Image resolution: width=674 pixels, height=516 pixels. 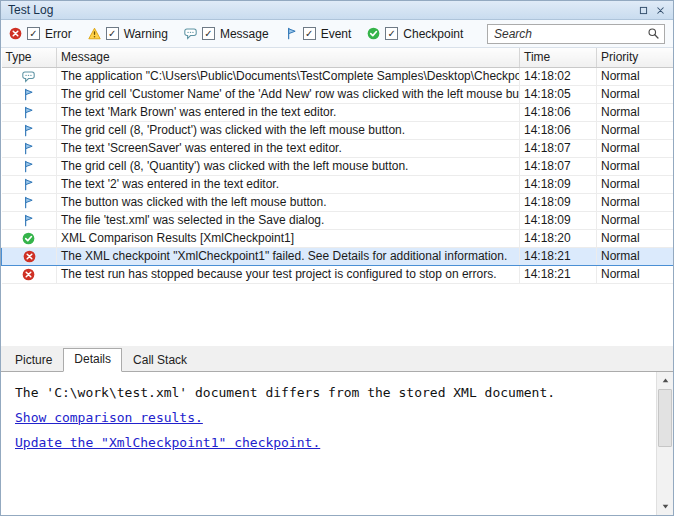 What do you see at coordinates (109, 418) in the screenshot?
I see `show-comparison-results-link: Show comparison results.` at bounding box center [109, 418].